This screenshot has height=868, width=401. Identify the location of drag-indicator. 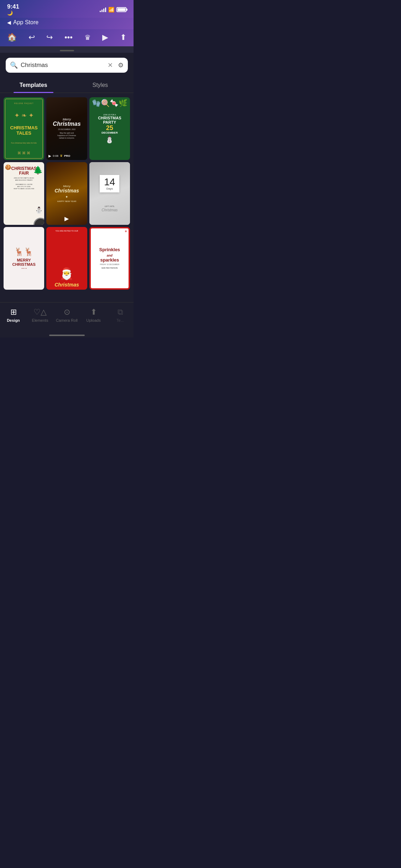
(67, 50).